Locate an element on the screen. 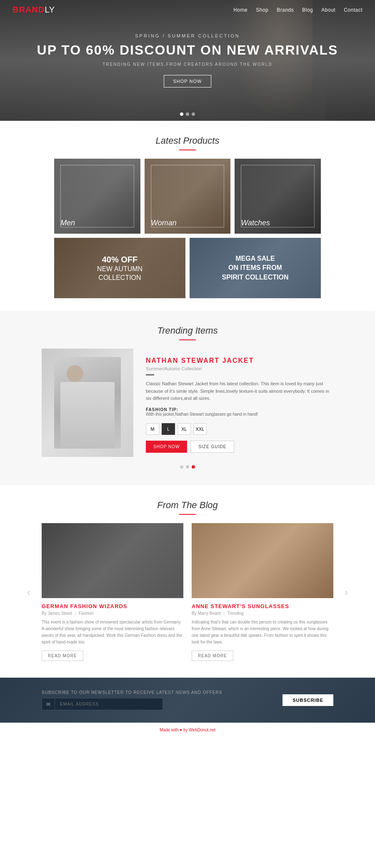 This screenshot has width=375, height=868. product-card-men: Men is located at coordinates (98, 196).